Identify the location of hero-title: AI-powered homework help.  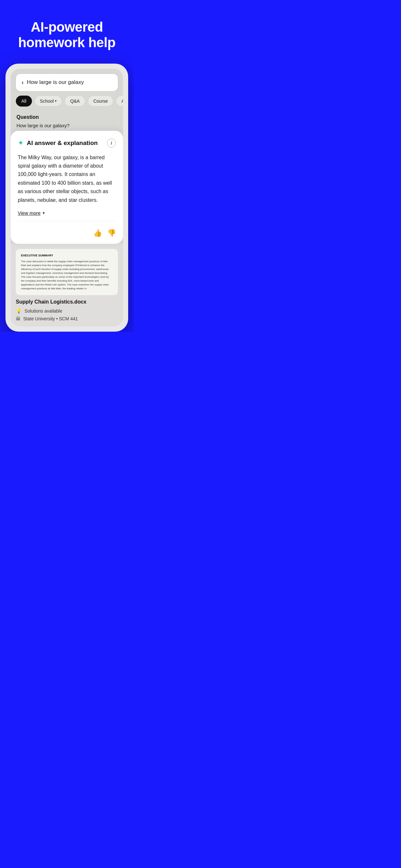
(67, 35).